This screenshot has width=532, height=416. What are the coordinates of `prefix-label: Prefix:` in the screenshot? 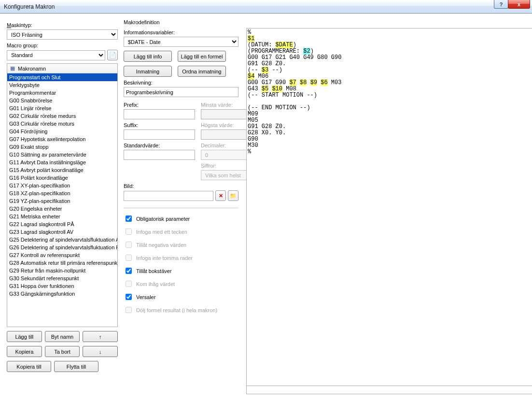 It's located at (159, 105).